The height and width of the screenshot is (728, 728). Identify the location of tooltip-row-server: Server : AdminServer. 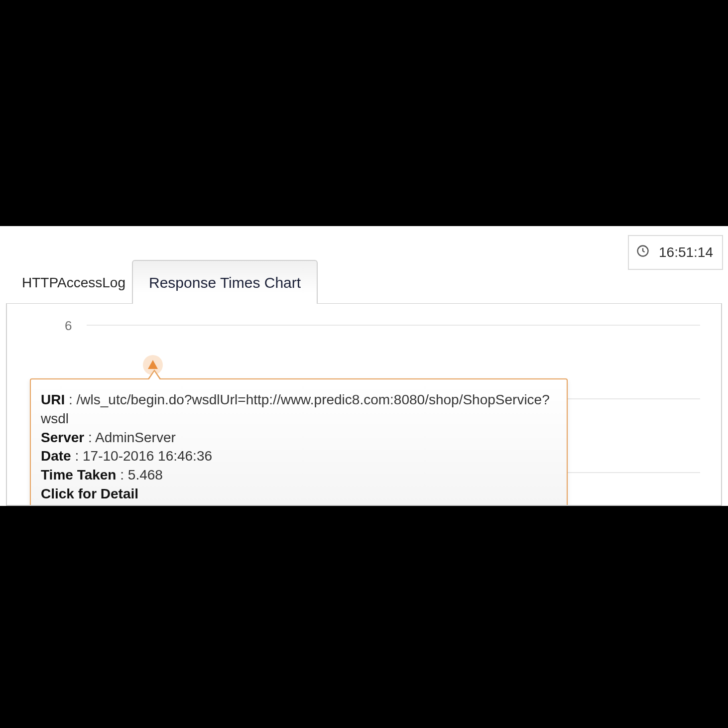
(296, 438).